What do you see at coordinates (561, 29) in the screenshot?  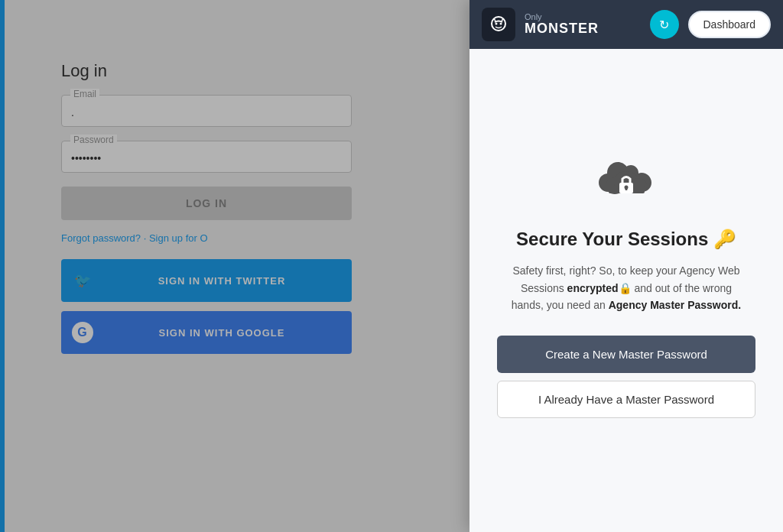 I see `brand-monster-text: MONSTER` at bounding box center [561, 29].